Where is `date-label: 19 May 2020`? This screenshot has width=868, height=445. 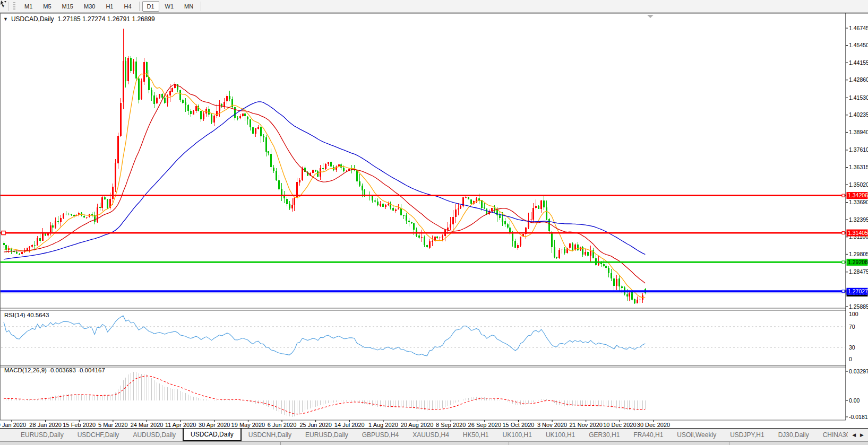
date-label: 19 May 2020 is located at coordinates (248, 425).